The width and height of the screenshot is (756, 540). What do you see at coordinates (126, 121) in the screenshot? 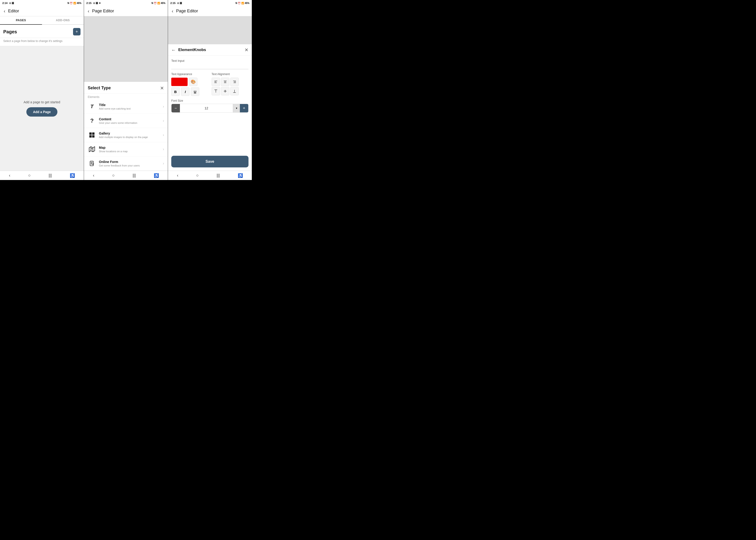
I see `type-item-content: ? Content Give your users some informati…` at bounding box center [126, 121].